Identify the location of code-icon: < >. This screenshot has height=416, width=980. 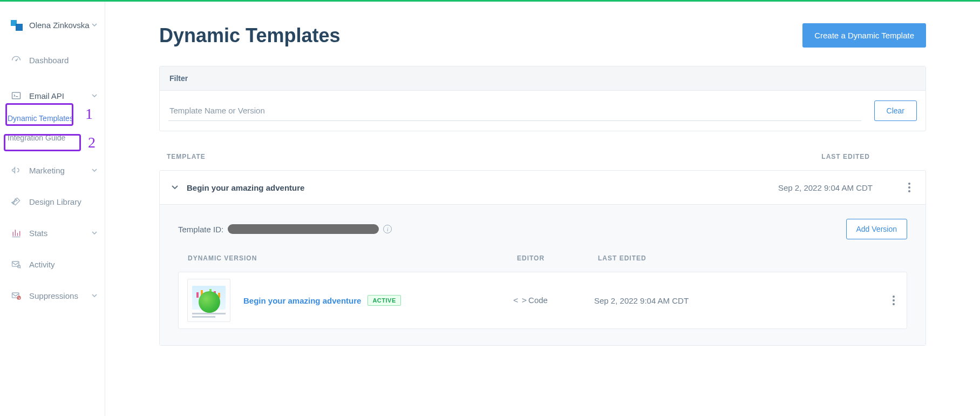
(520, 300).